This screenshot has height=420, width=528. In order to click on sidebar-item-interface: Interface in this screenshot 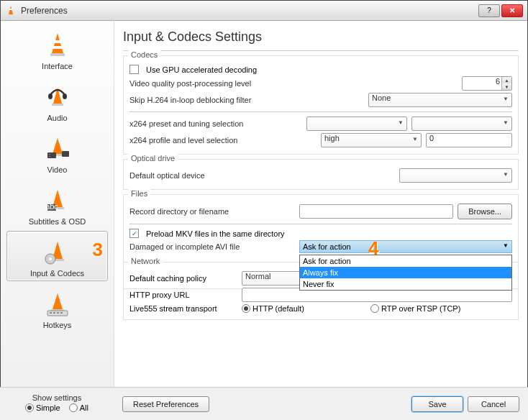, I will do `click(58, 49)`.